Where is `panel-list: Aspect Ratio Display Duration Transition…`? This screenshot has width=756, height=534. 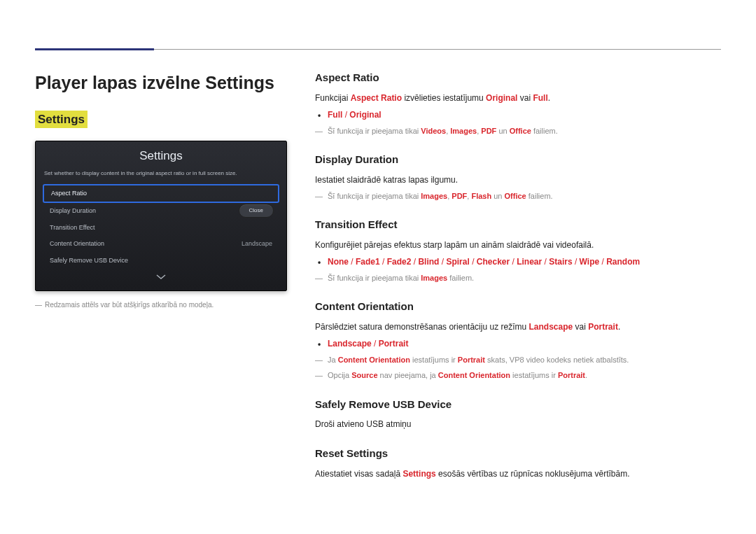
panel-list: Aspect Ratio Display Duration Transition… is located at coordinates (161, 228).